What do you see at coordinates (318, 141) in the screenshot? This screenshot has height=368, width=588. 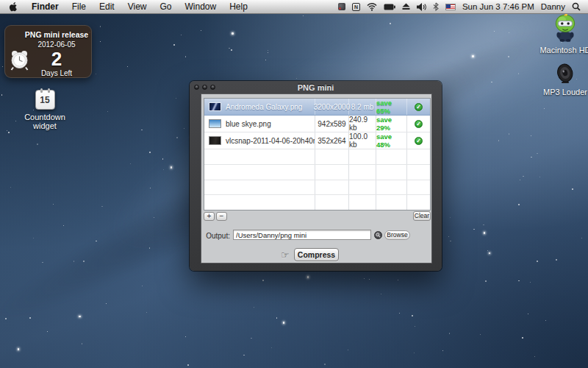 I see `table-row: vlcsnap-2011-04-06-20h40m36s165.png 352x…` at bounding box center [318, 141].